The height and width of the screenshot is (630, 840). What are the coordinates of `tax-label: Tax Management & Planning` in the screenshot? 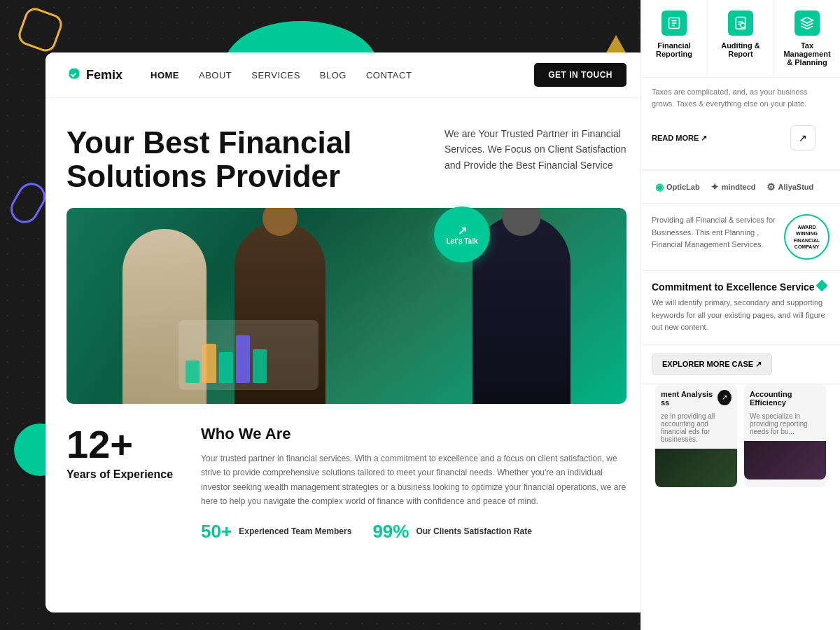 It's located at (807, 54).